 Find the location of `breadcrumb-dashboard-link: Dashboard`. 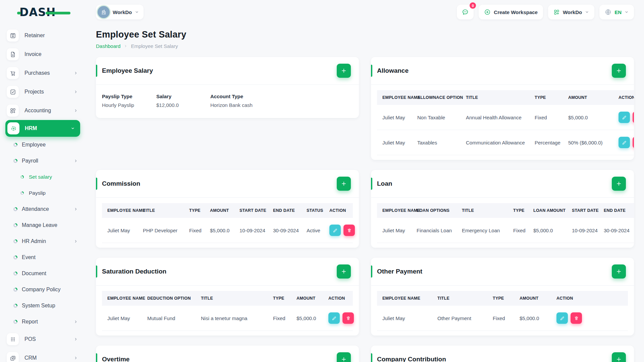

breadcrumb-dashboard-link: Dashboard is located at coordinates (108, 46).